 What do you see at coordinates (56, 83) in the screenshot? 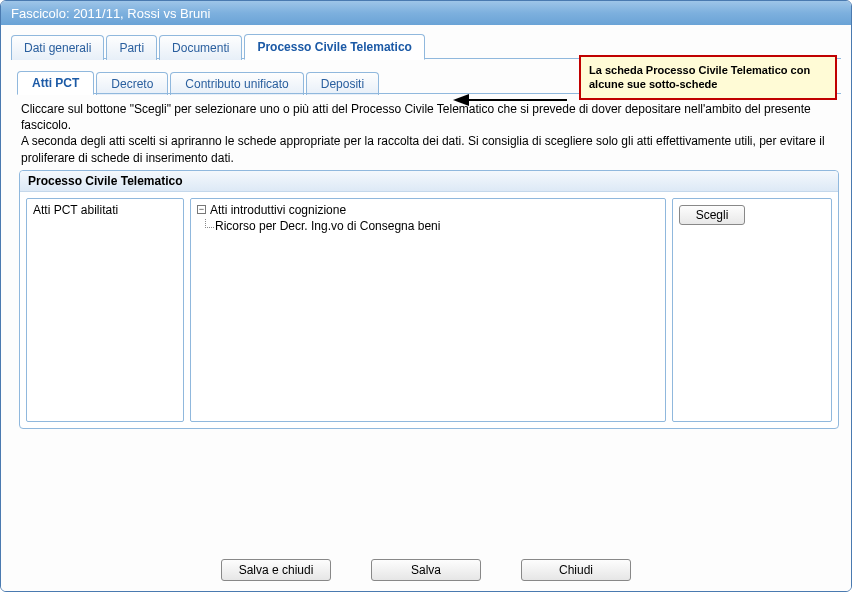
I see `subtab-atti-pct: Atti PCT` at bounding box center [56, 83].